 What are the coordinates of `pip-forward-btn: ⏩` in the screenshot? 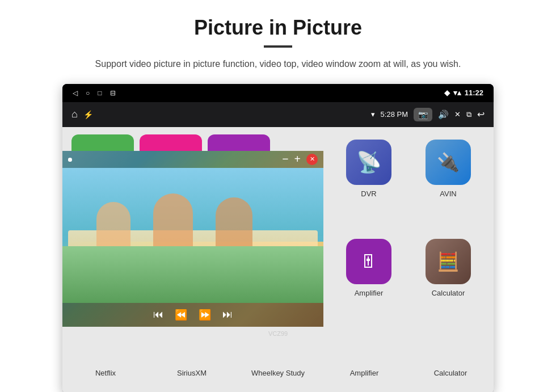 It's located at (205, 315).